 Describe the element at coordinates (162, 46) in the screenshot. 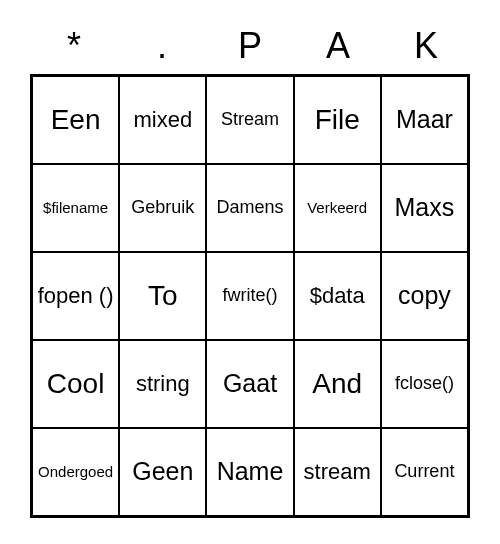

I see `bingo-header-cell: .` at that location.